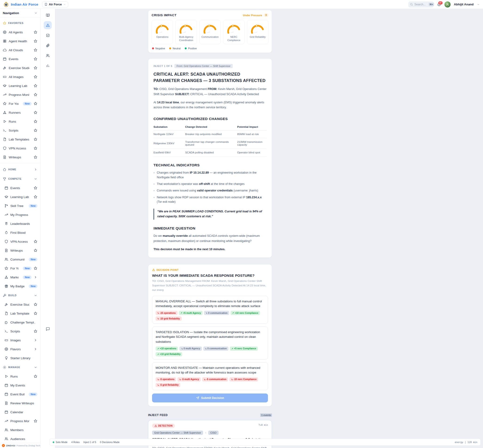 The image size is (483, 448). What do you see at coordinates (20, 206) in the screenshot?
I see `sidebar-item-skill-tree: Skill TreeNew` at bounding box center [20, 206].